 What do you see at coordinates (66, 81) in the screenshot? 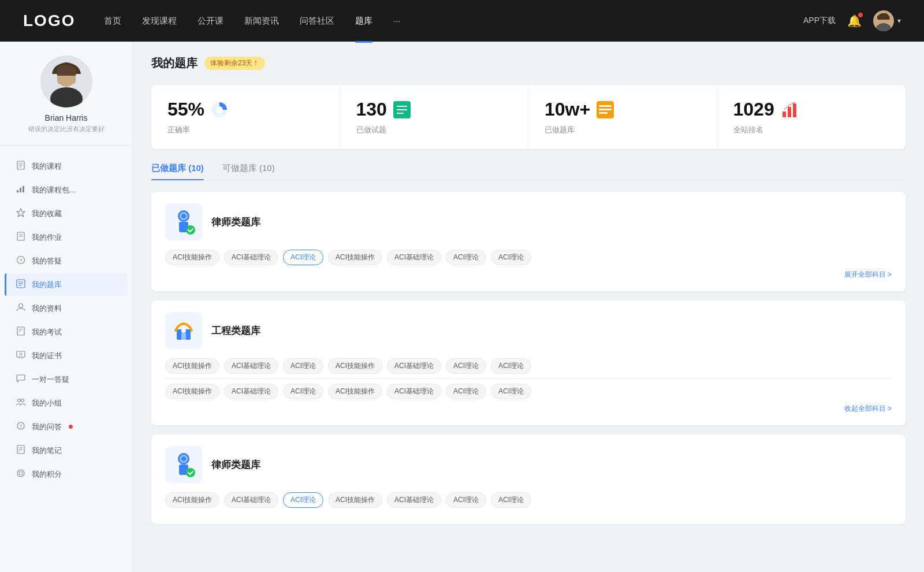
I see `profile-avatar` at bounding box center [66, 81].